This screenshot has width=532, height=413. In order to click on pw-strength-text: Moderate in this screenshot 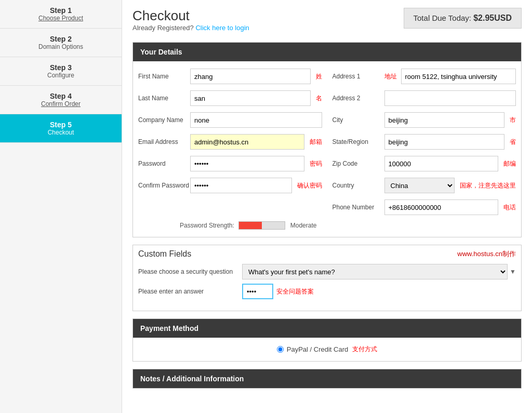, I will do `click(303, 225)`.